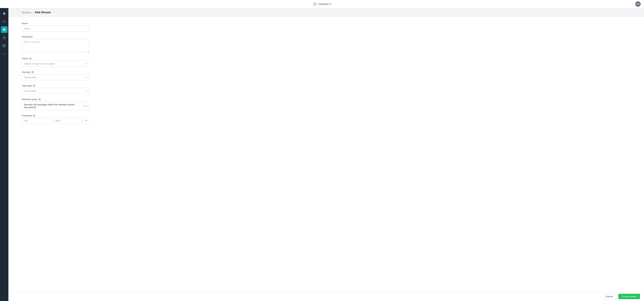 This screenshot has height=301, width=644. I want to click on add-property-button: +, so click(86, 121).